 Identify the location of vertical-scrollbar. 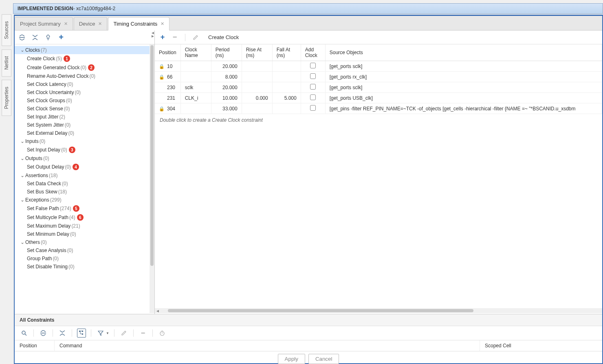
(152, 179).